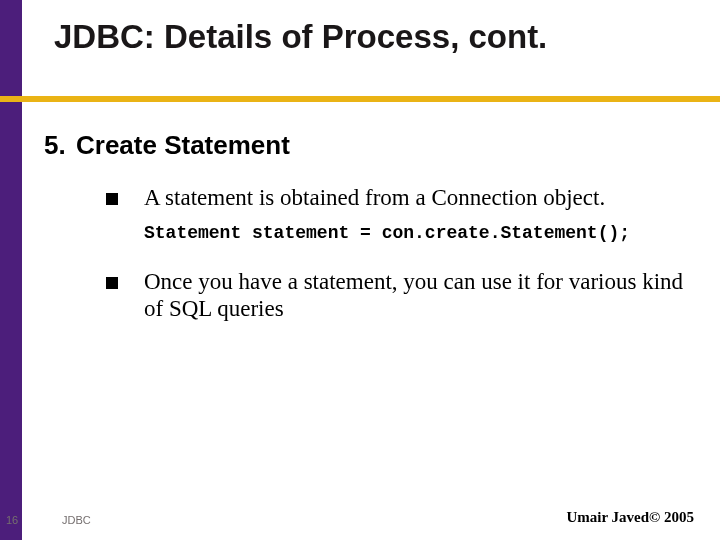 Image resolution: width=720 pixels, height=540 pixels. What do you see at coordinates (403, 296) in the screenshot?
I see `bullet-item: Once you have a statement, you can use i…` at bounding box center [403, 296].